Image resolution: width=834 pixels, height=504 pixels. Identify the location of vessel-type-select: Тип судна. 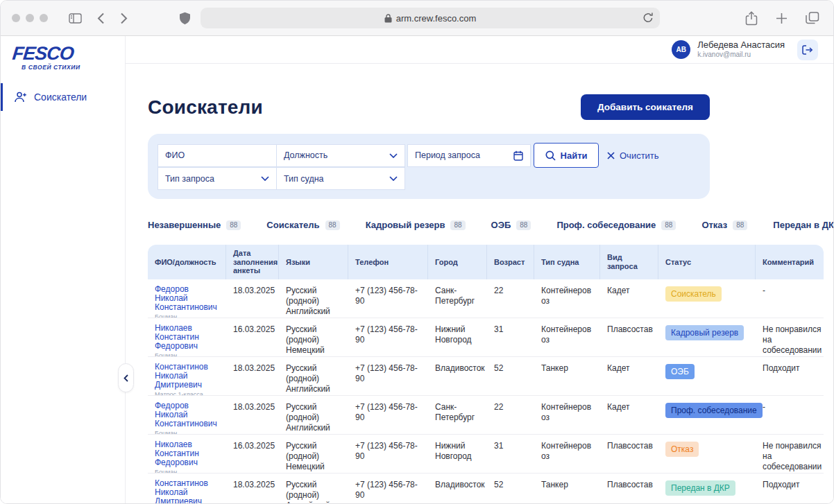
(341, 179).